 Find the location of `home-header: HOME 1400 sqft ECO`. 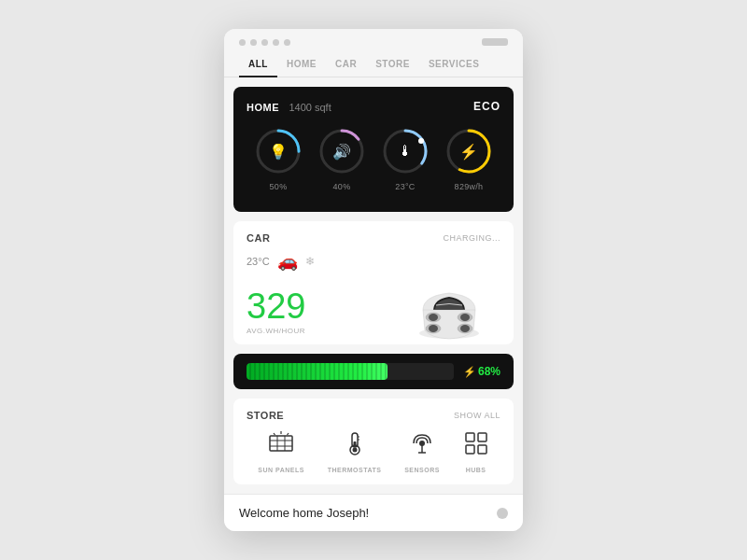

home-header: HOME 1400 sqft ECO is located at coordinates (374, 106).